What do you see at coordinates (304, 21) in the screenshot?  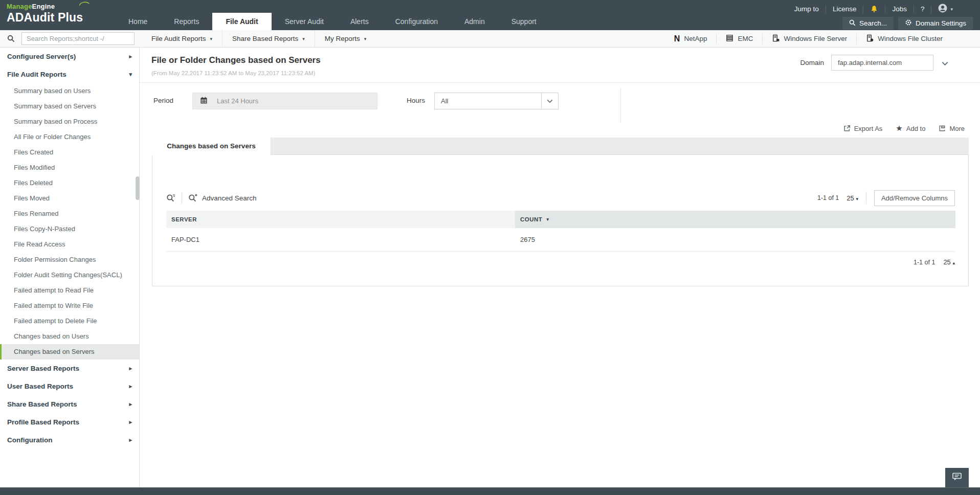 I see `nav-tab-server-audit: Server Audit` at bounding box center [304, 21].